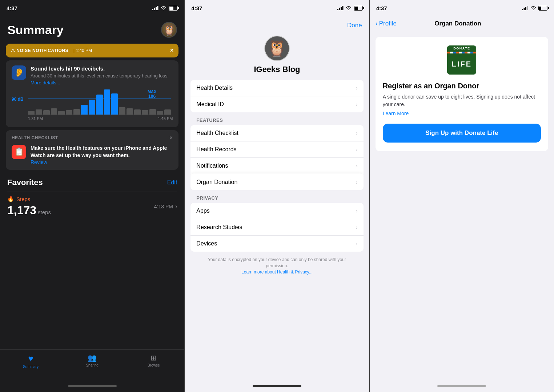 The width and height of the screenshot is (554, 392). What do you see at coordinates (462, 94) in the screenshot?
I see `donate-card: DONATE LIFE Register as an Organ Donor A…` at bounding box center [462, 94].